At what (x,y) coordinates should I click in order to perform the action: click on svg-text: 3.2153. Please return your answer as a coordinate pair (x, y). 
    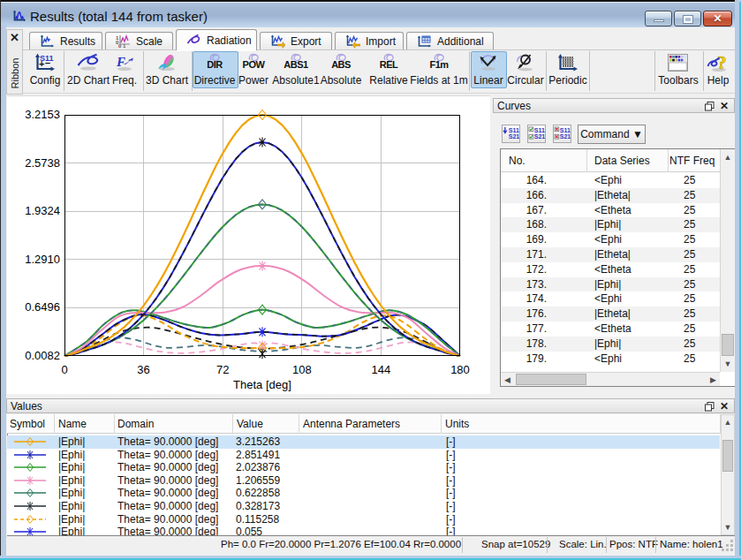
    Looking at the image, I should click on (42, 115).